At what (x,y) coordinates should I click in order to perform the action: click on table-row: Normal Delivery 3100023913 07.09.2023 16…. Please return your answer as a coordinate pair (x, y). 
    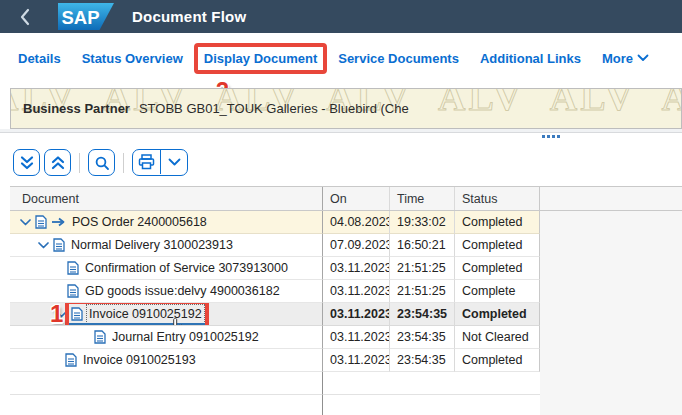
    Looking at the image, I should click on (346, 246).